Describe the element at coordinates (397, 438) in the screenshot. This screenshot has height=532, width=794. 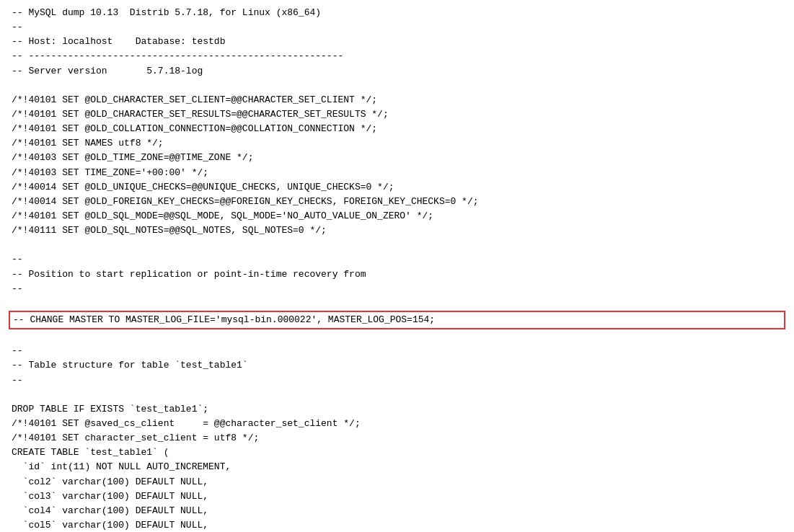
I see `code-line: /*!40101 SET character_set_client = utf8…` at that location.